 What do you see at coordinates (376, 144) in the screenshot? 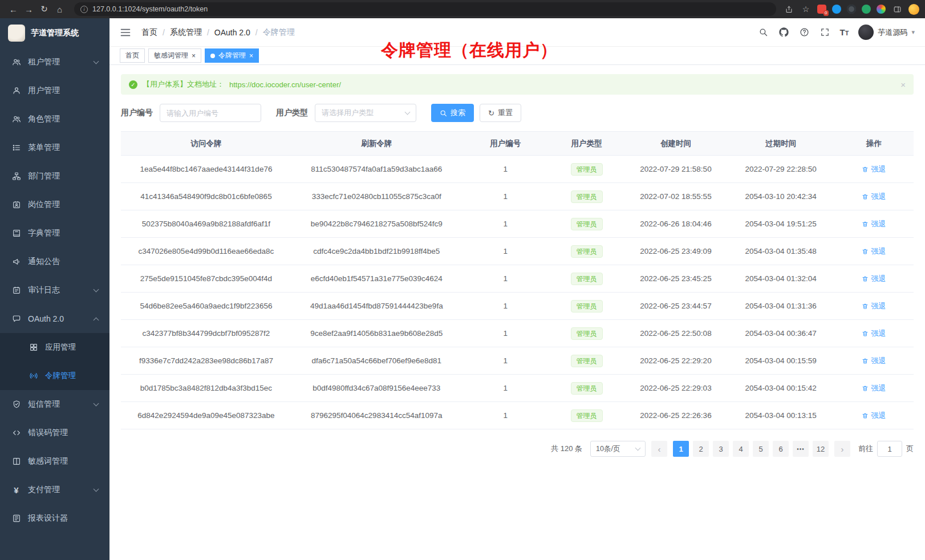
I see `col-refresh-token: 刷新令牌` at bounding box center [376, 144].